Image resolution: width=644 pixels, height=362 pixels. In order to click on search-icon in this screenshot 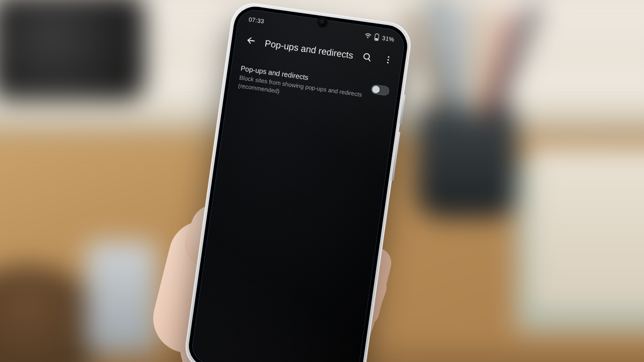, I will do `click(367, 58)`.